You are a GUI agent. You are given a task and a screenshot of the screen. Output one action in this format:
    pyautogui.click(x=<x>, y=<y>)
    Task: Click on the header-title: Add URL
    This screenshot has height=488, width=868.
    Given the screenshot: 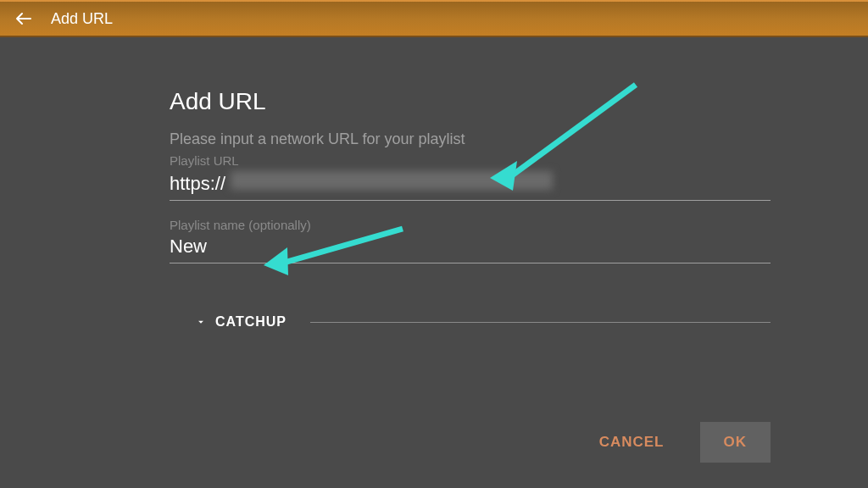 What is the action you would take?
    pyautogui.click(x=81, y=19)
    